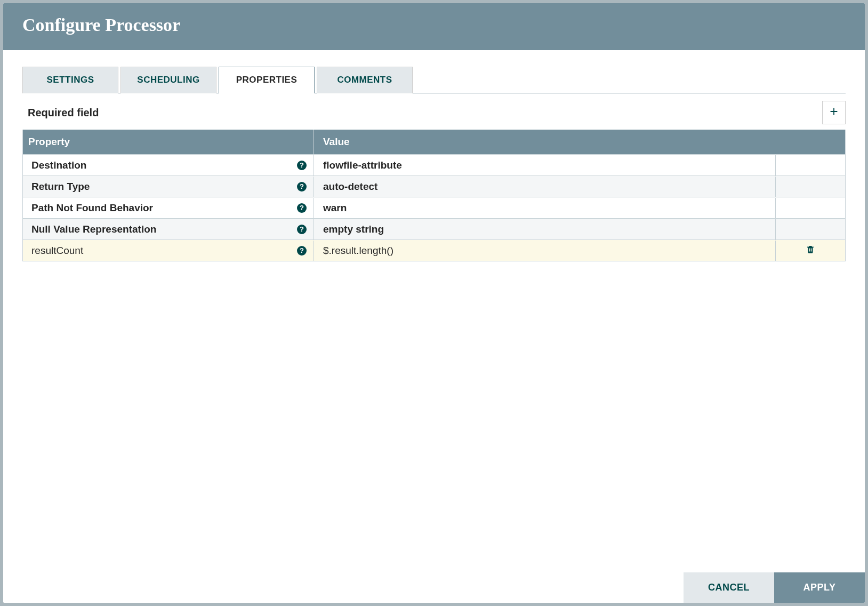  What do you see at coordinates (168, 80) in the screenshot?
I see `tab-scheduling: SCHEDULING` at bounding box center [168, 80].